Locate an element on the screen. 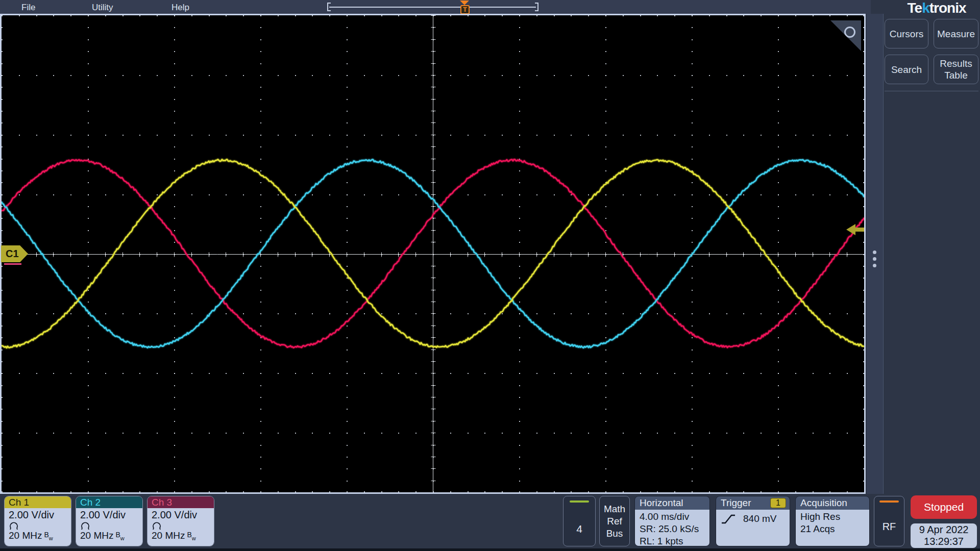 The width and height of the screenshot is (980, 551). search-button: Search is located at coordinates (906, 69).